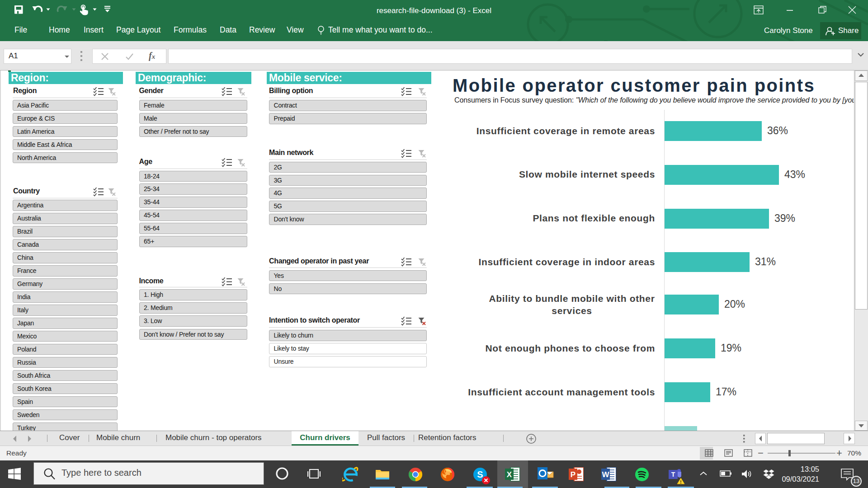  Describe the element at coordinates (674, 474) in the screenshot. I see `svg-text: T` at that location.